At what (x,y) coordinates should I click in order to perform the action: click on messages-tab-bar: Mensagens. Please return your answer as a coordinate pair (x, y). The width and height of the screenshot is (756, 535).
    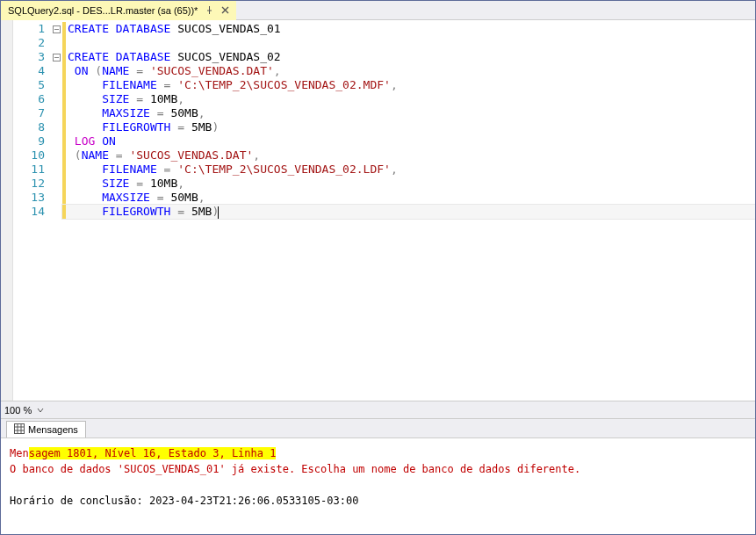
    Looking at the image, I should click on (378, 428).